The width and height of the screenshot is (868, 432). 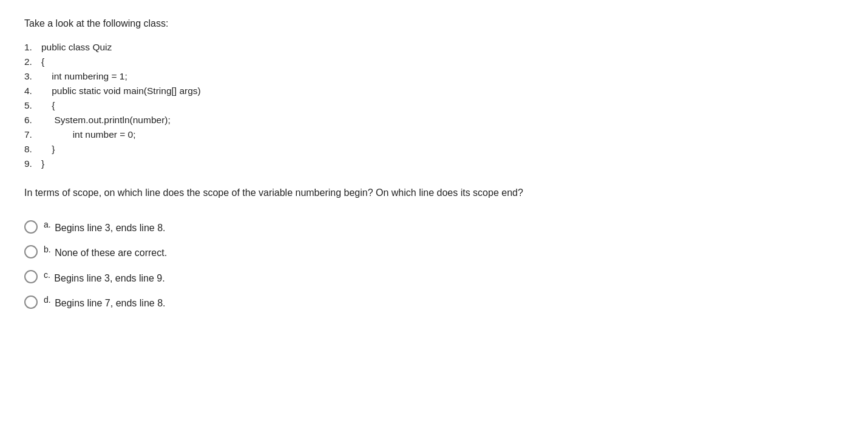 What do you see at coordinates (434, 106) in the screenshot?
I see `code-line: 5. {` at bounding box center [434, 106].